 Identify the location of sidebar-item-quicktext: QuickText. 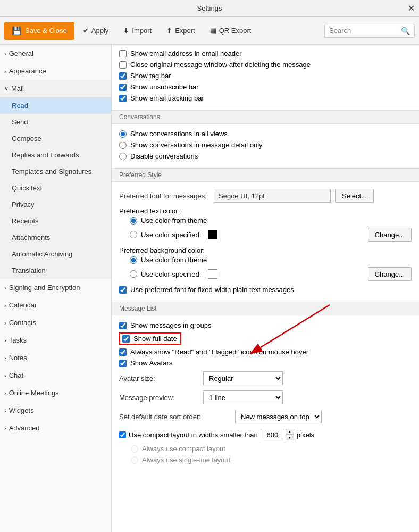
(55, 188).